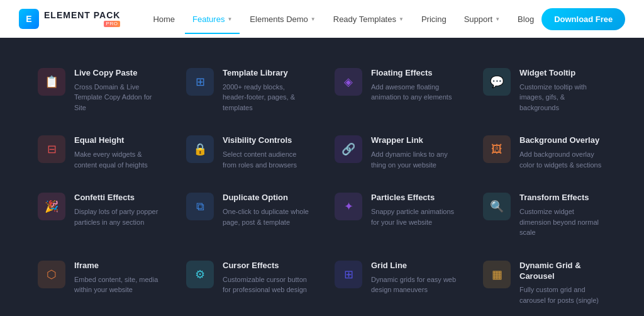  Describe the element at coordinates (266, 141) in the screenshot. I see `feature-title: Visibility Controls` at that location.